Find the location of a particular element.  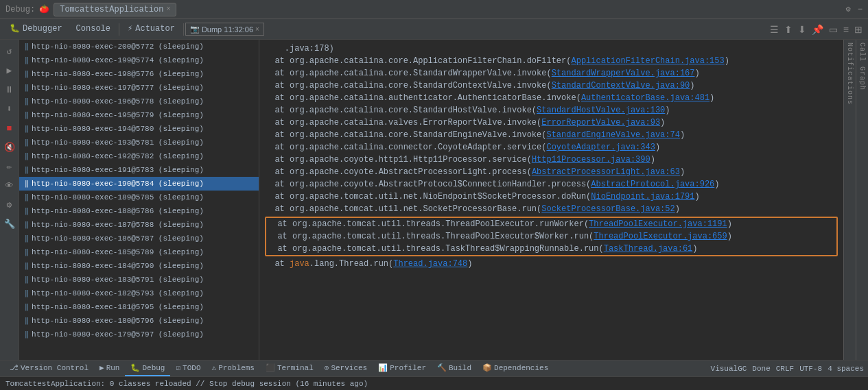

debug-label: Debug: is located at coordinates (21, 10).